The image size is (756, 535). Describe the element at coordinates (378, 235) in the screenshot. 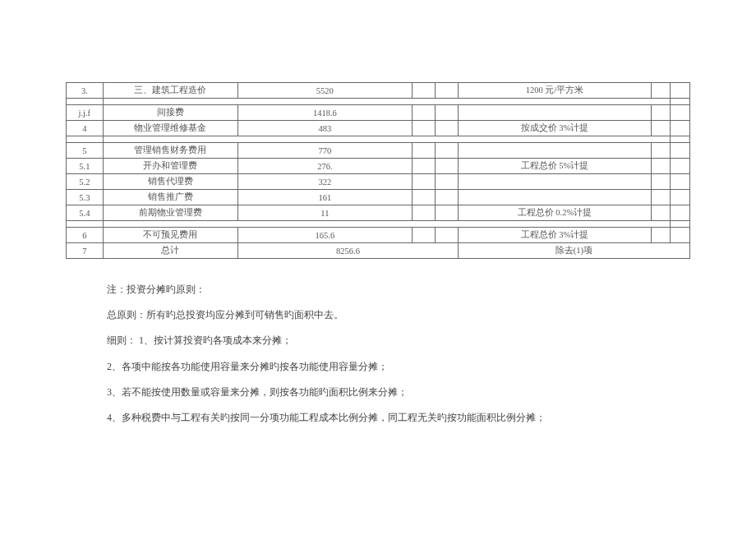

I see `table-row: 6 不可预见费用 165.6 工程总价 3%计提` at that location.